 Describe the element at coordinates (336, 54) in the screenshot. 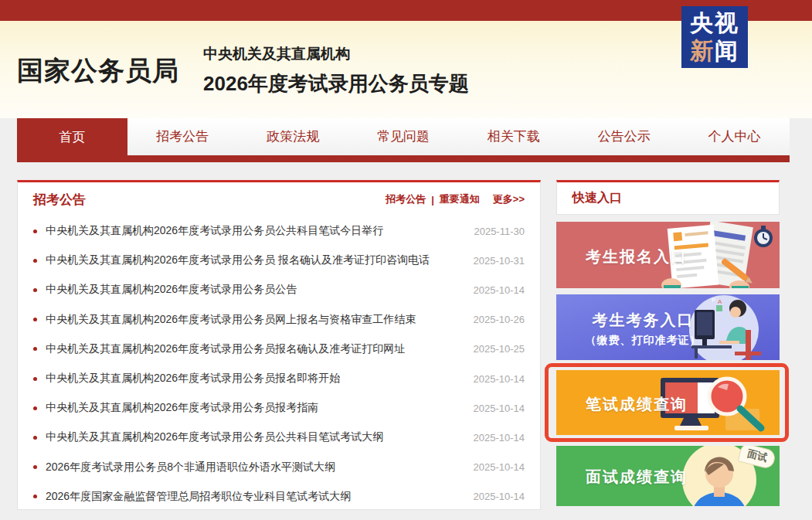

I see `subject-line1: 中央机关及其直属机构` at that location.